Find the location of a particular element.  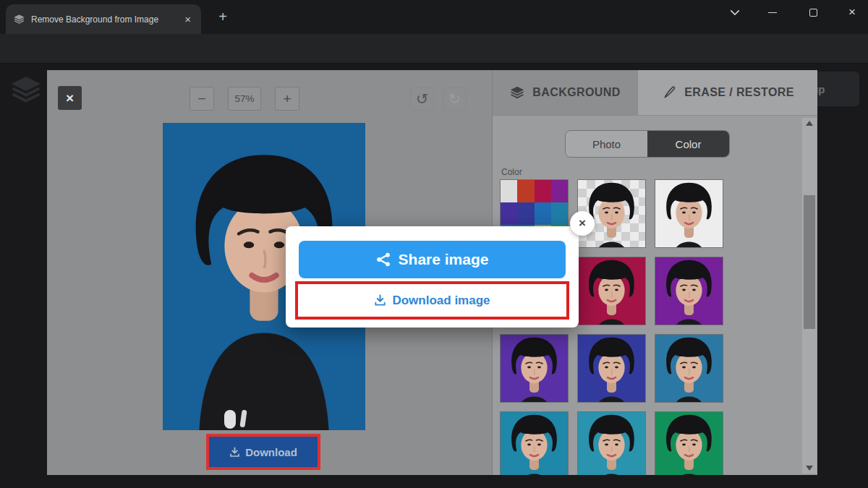

window-menu-chevron-icon is located at coordinates (735, 12).